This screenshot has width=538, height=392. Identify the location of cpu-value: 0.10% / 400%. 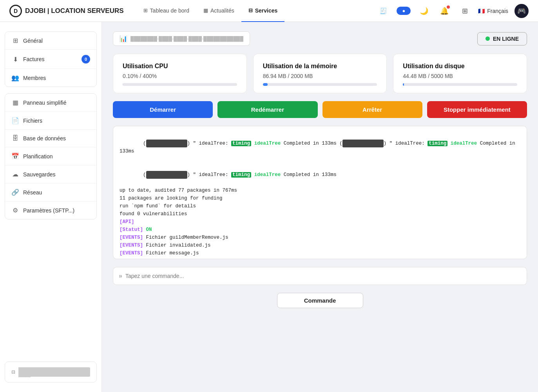
(180, 76).